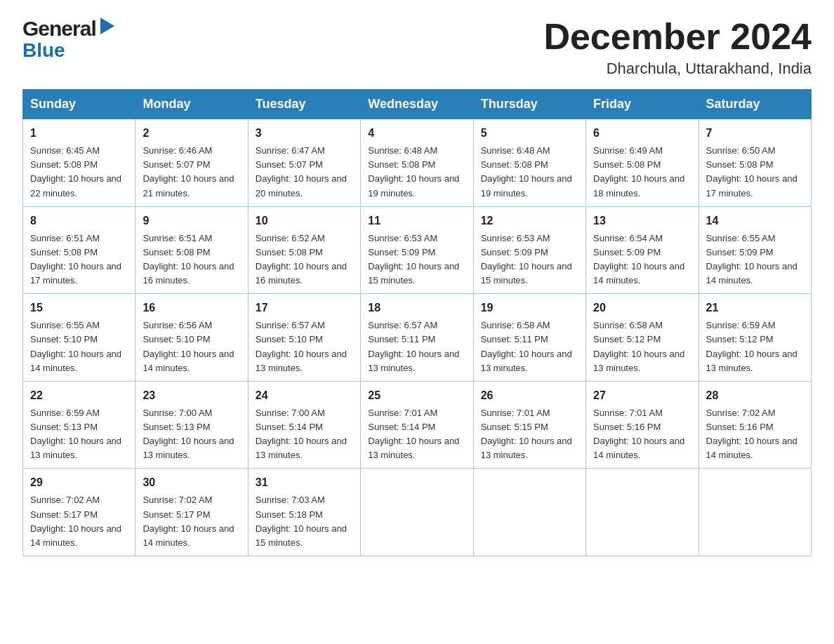 Image resolution: width=834 pixels, height=644 pixels. What do you see at coordinates (79, 338) in the screenshot?
I see `calendar-cell: 15Sunrise: 6:55 AMSunset: 5:10 PMDayligh…` at bounding box center [79, 338].